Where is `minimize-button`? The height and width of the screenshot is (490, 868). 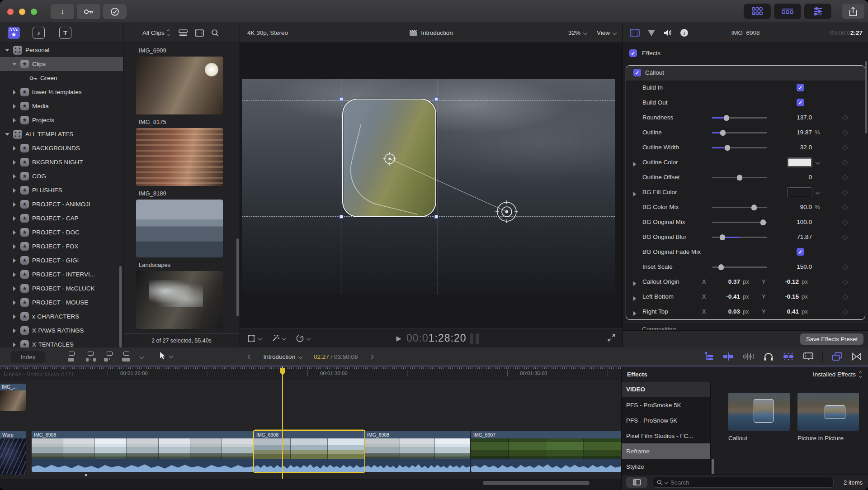
minimize-button is located at coordinates (22, 12).